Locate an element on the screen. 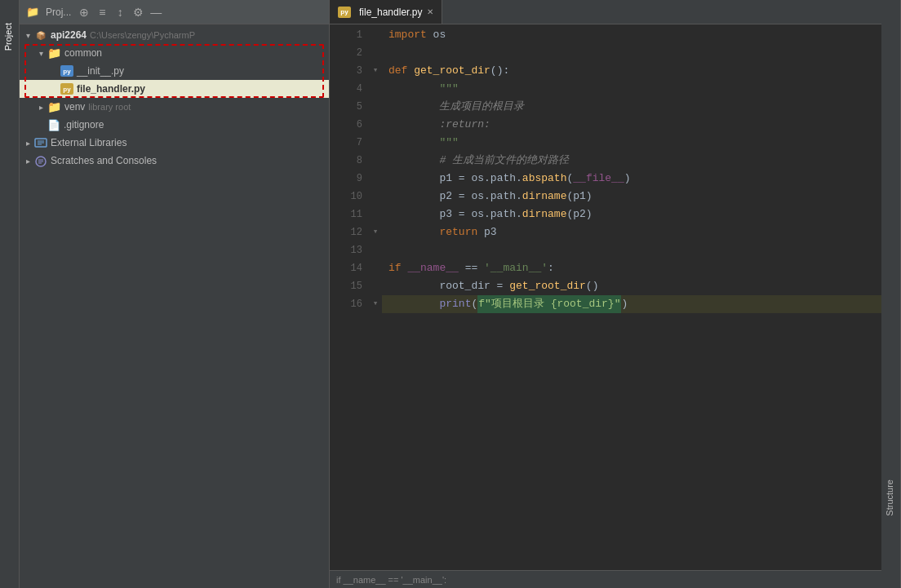 The image size is (901, 588). common-arrow is located at coordinates (41, 53).